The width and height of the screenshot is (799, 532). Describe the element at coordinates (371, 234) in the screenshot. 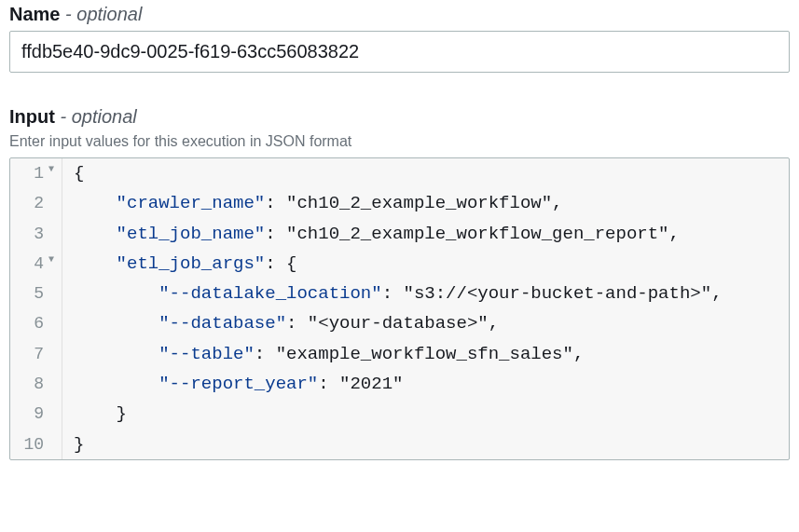

I see `code-text: "etl_job_name": "ch10_2_example_workflow…` at that location.